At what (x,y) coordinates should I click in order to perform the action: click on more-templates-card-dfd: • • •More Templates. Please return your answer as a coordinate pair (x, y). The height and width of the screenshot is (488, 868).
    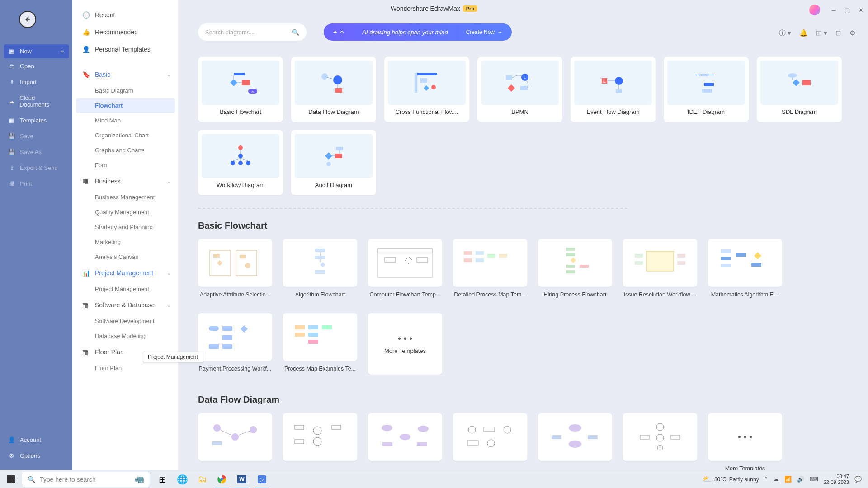
    Looking at the image, I should click on (745, 441).